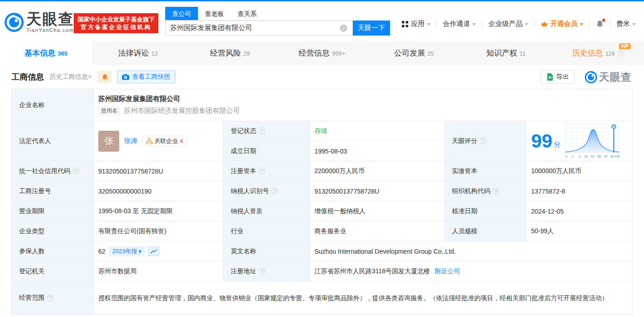 The image size is (644, 317). What do you see at coordinates (154, 251) in the screenshot?
I see `insured-trend-chart-button` at bounding box center [154, 251].